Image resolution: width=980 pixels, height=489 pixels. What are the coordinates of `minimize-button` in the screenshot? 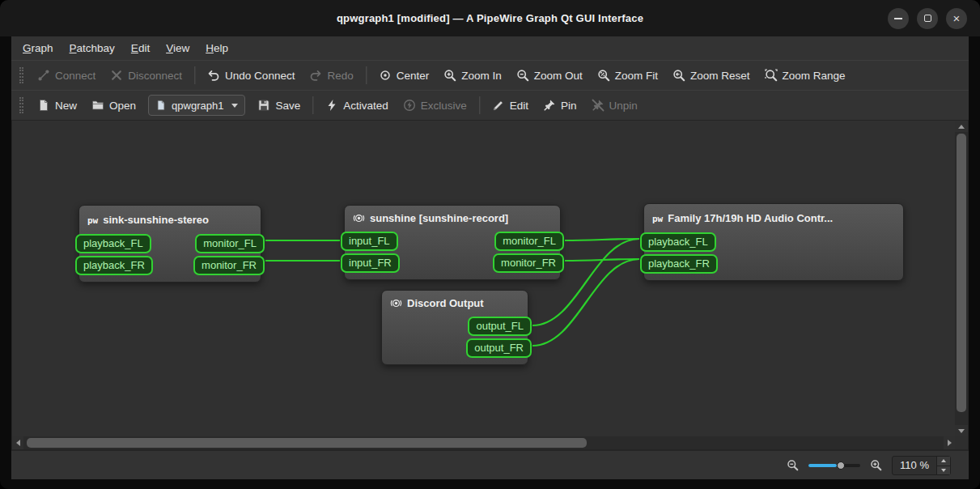 It's located at (898, 19).